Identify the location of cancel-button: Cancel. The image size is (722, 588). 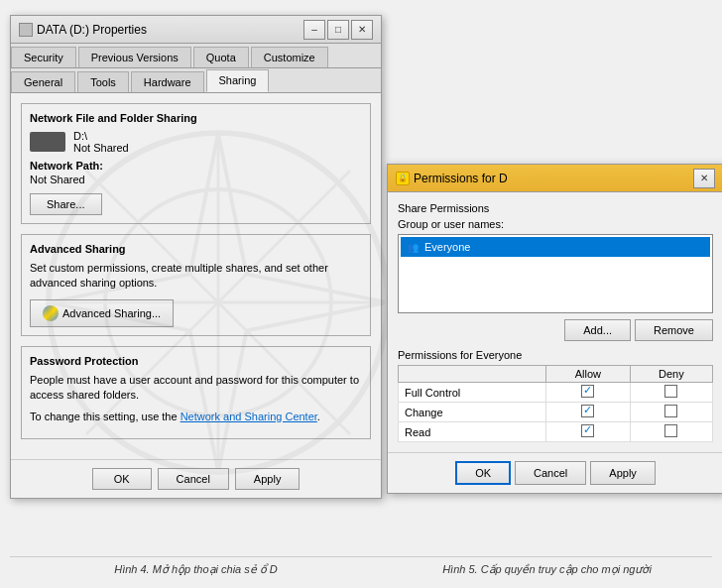
(193, 479).